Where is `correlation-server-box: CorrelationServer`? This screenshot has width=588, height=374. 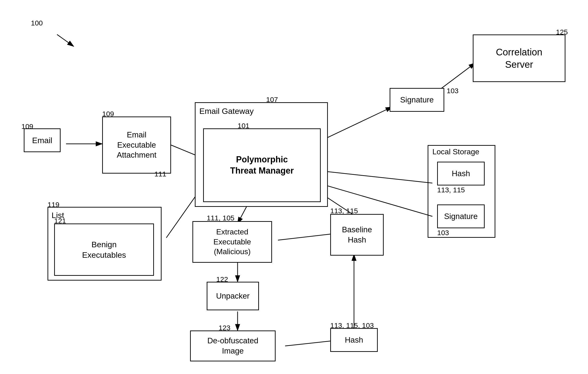
correlation-server-box: CorrelationServer is located at coordinates (519, 58).